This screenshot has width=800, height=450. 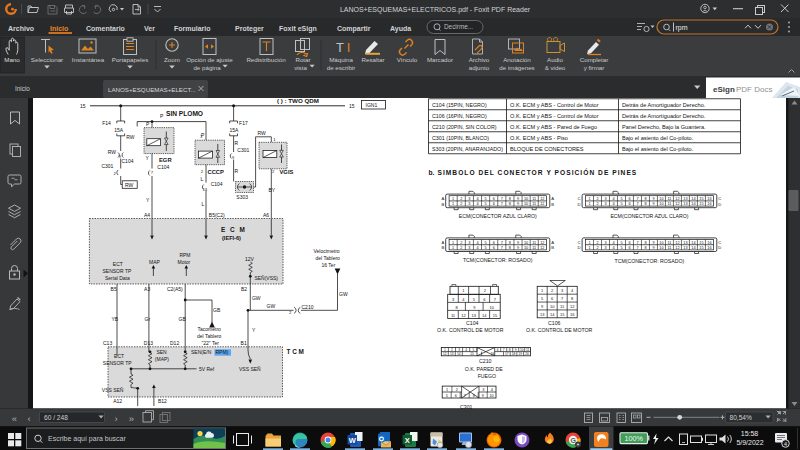 I want to click on svg-text:Panel Derecho, Bajo la Guanter: Panel Derecho, Bajo la Guantera., so click(x=664, y=127).